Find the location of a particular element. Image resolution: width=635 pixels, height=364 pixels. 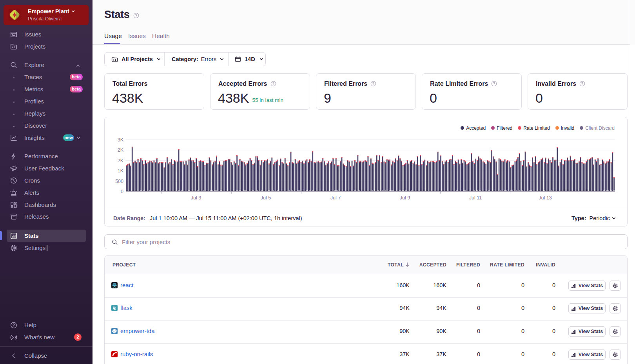

svg-text: Jul 7 is located at coordinates (336, 198).